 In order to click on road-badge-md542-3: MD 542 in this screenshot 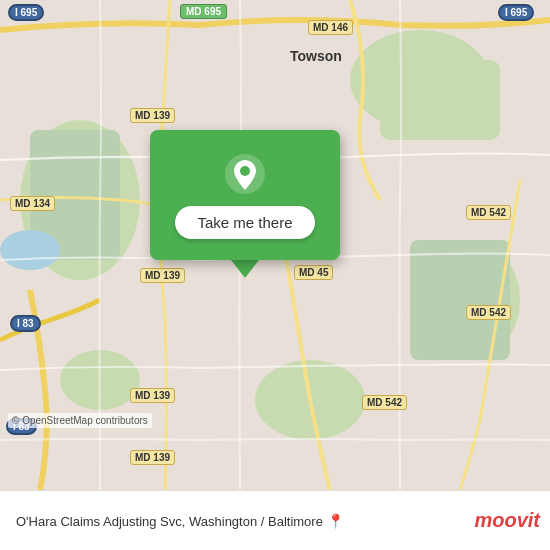, I will do `click(384, 402)`.